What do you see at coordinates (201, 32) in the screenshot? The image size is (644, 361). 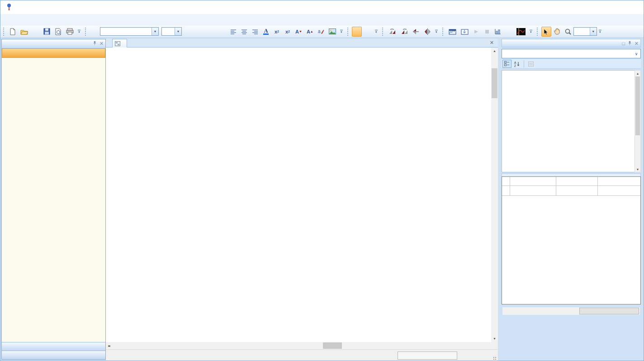 I see `italic-button` at bounding box center [201, 32].